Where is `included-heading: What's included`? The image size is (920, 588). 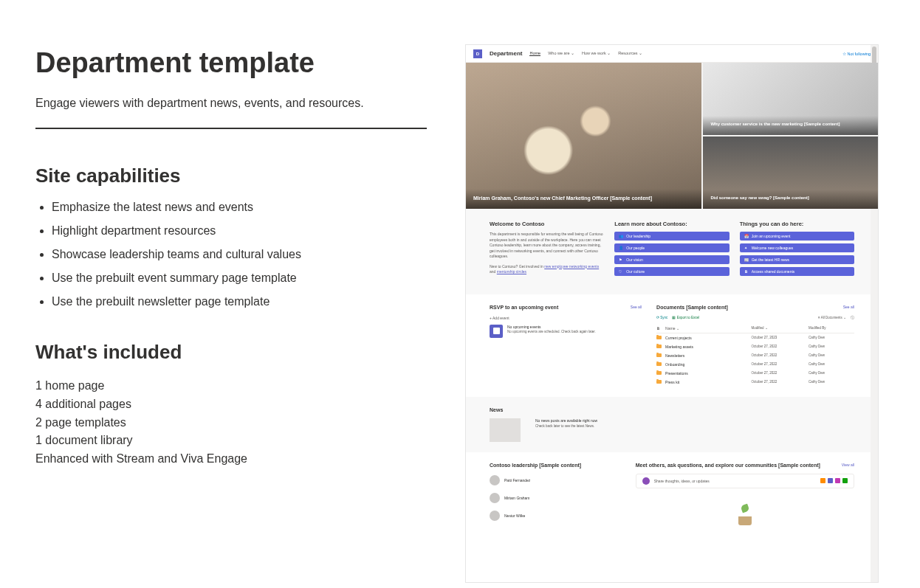
included-heading: What's included is located at coordinates (231, 353).